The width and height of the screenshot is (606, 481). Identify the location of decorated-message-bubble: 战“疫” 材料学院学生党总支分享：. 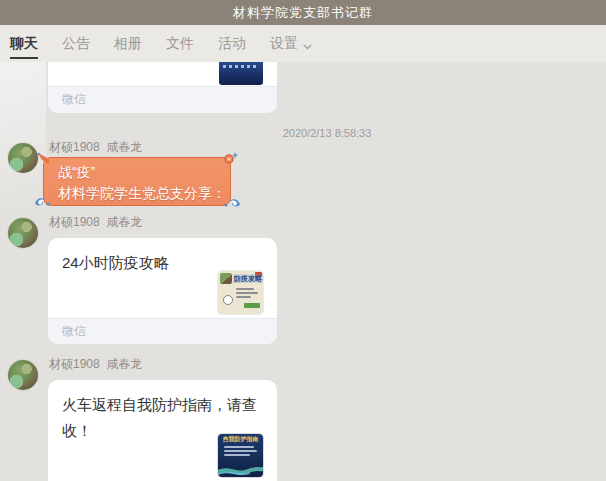
(137, 182).